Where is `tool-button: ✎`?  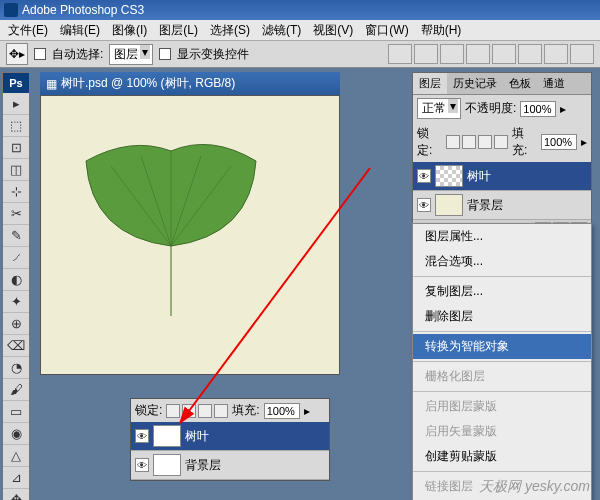
tool-button: ✎ is located at coordinates (16, 236).